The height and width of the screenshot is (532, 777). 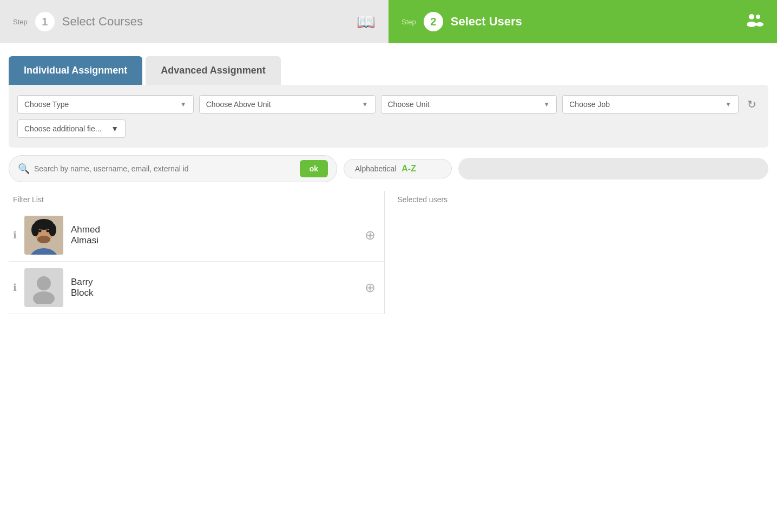 What do you see at coordinates (287, 104) in the screenshot?
I see `choose-above-unit-dropdown: Choose Above Unit ▼` at bounding box center [287, 104].